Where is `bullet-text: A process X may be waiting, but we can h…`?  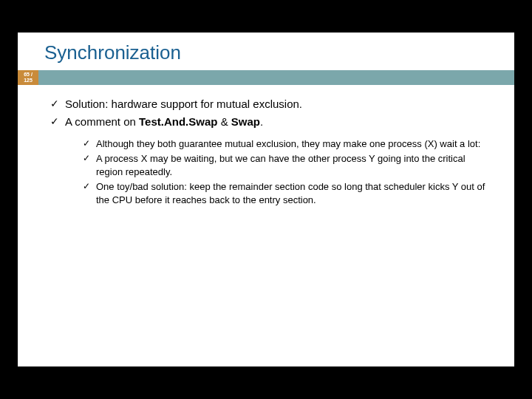
bullet-text: A process X may be waiting, but we can h… is located at coordinates (281, 166).